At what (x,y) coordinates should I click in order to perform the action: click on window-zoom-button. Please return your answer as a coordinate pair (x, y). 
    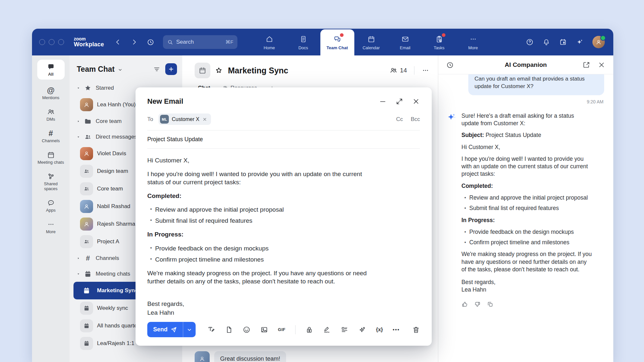
    Looking at the image, I should click on (61, 42).